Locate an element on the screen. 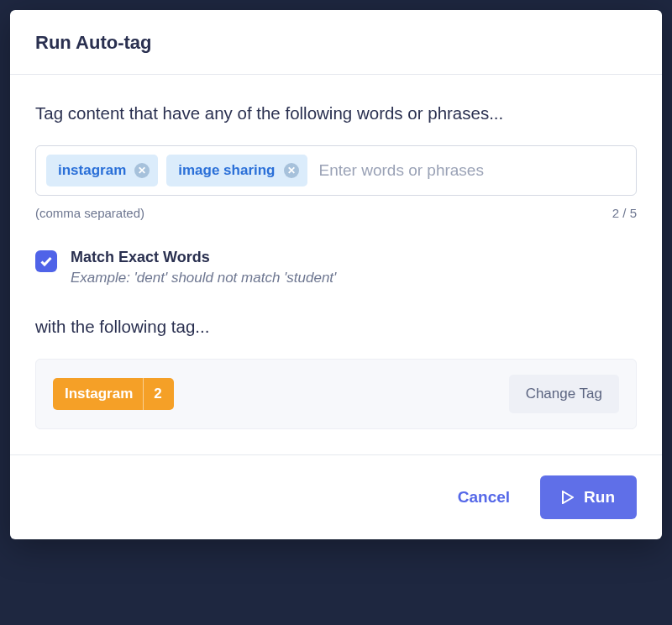 The width and height of the screenshot is (672, 625). modal-header: Run Auto-tag is located at coordinates (336, 42).